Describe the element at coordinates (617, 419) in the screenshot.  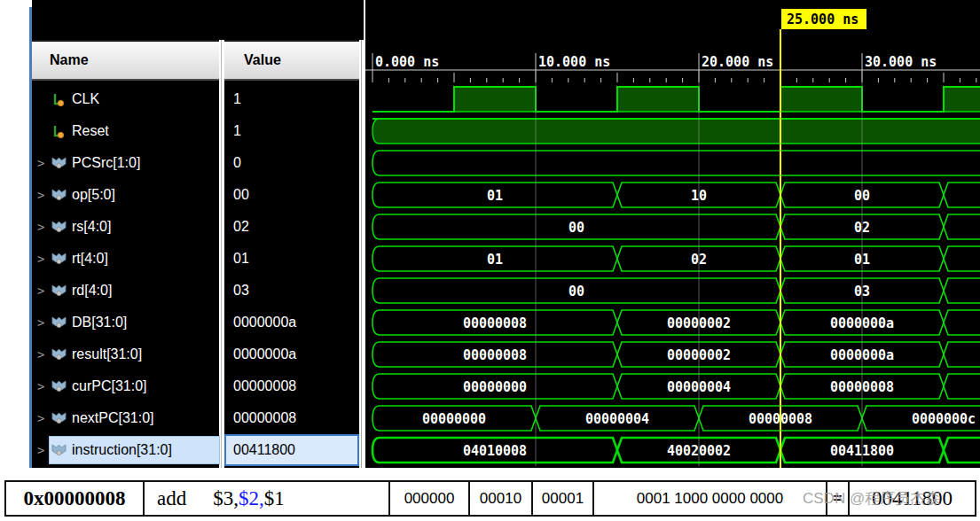
I see `svg-text: 00000004` at that location.